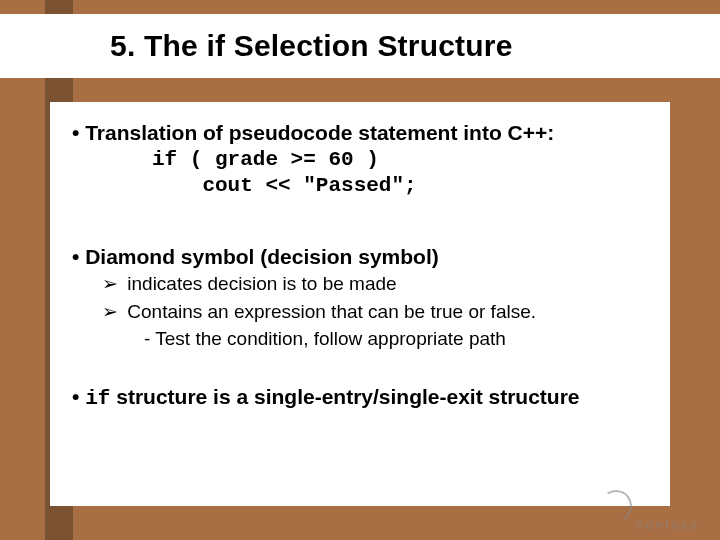 The image size is (720, 540). Describe the element at coordinates (360, 398) in the screenshot. I see `bullet-if-structure: • if structure is a single-entry/single-…` at that location.